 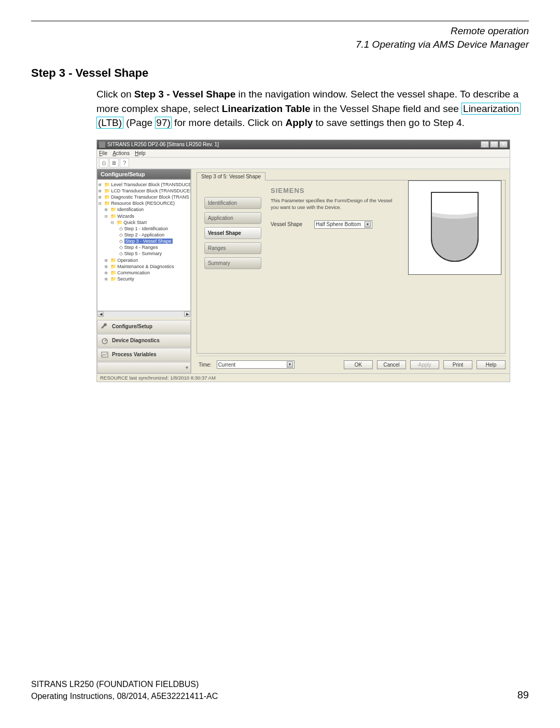 What do you see at coordinates (144, 314) in the screenshot?
I see `tree-hscrollbar: ◀ ▶` at bounding box center [144, 314].